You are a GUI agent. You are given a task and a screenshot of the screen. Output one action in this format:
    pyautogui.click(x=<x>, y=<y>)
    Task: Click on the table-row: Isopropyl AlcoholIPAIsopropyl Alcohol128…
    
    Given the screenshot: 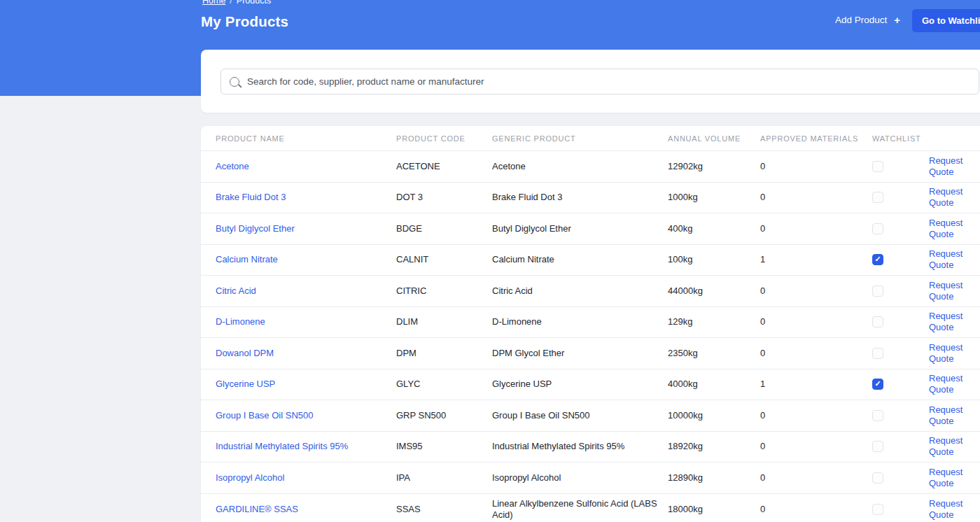 What is the action you would take?
    pyautogui.click(x=591, y=479)
    